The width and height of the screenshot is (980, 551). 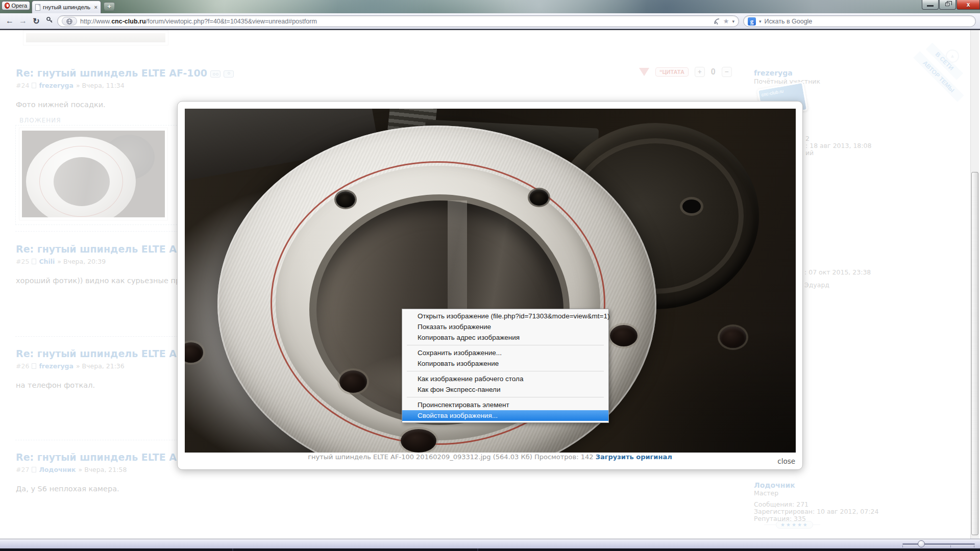 I want to click on opera-logo-icon, so click(x=7, y=6).